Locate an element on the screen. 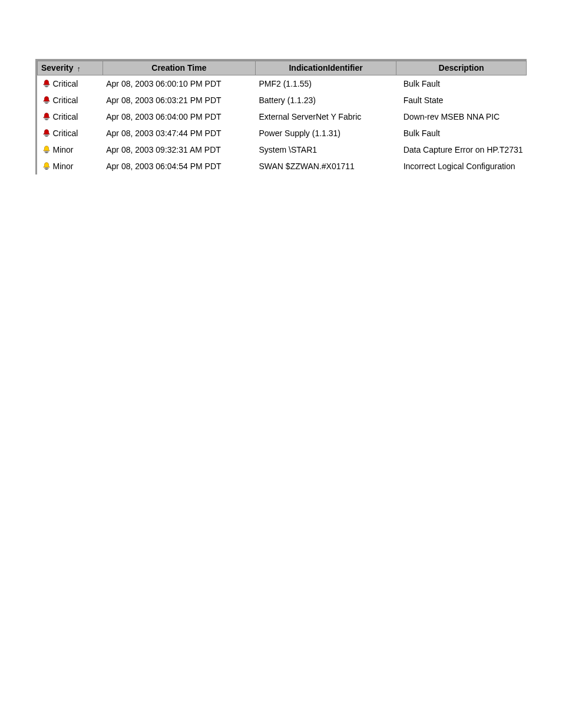 This screenshot has width=562, height=728. table-row: CriticalApr 08, 2003 06:04:00 PM PDTExte… is located at coordinates (282, 117).